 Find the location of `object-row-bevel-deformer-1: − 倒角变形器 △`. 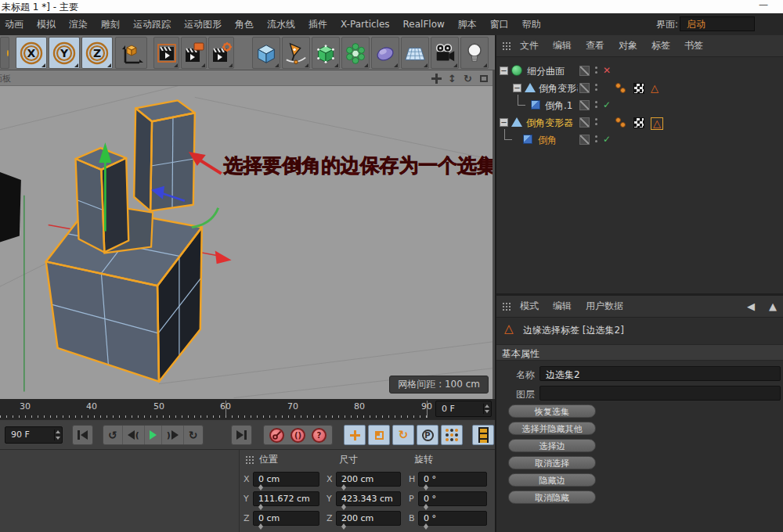

object-row-bevel-deformer-1: − 倒角变形器 △ is located at coordinates (640, 88).